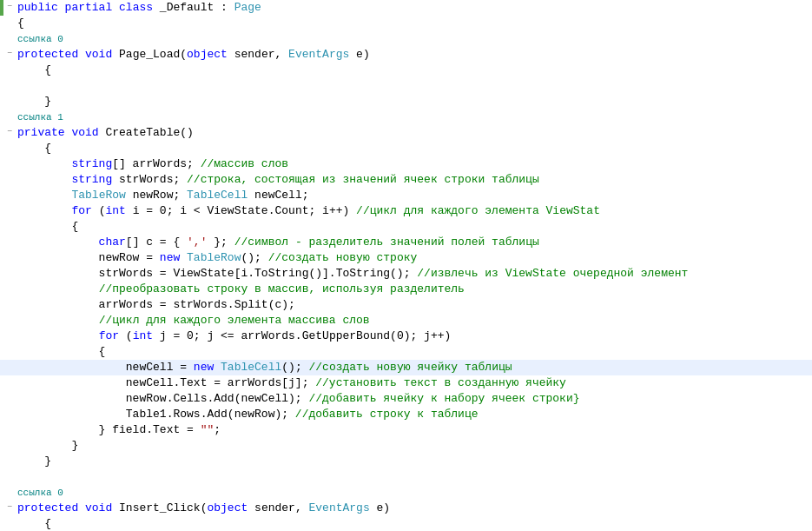 The height and width of the screenshot is (531, 812). I want to click on code-token: newRow =, so click(89, 257).